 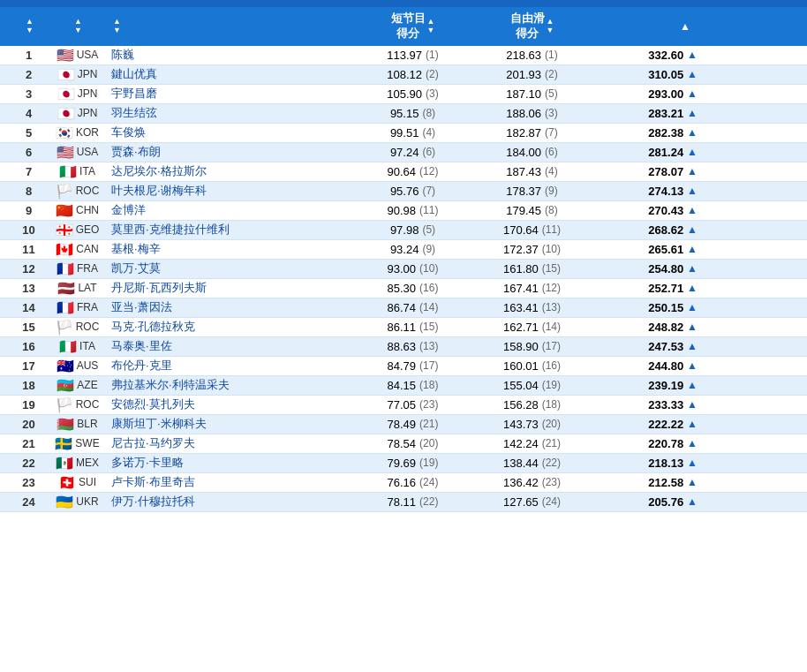 What do you see at coordinates (666, 152) in the screenshot?
I see `total-score: 281.24` at bounding box center [666, 152].